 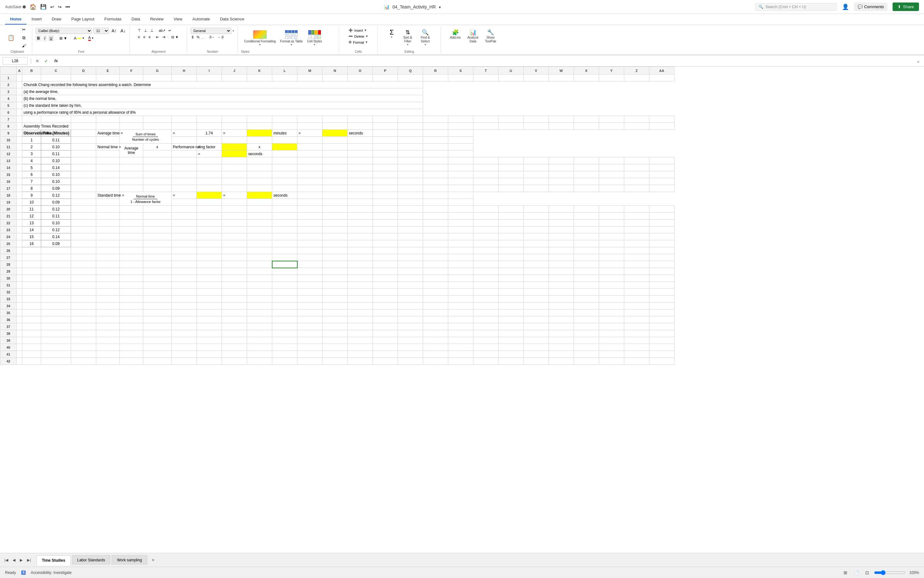 I want to click on sheet-tab-work-sampling: Work sampling, so click(x=129, y=560).